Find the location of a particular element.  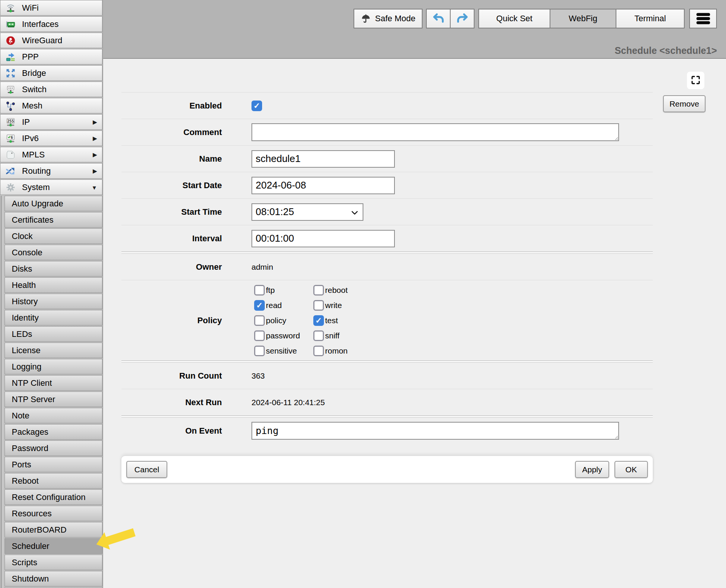

sidebar-item-ppp: PPP is located at coordinates (51, 57).